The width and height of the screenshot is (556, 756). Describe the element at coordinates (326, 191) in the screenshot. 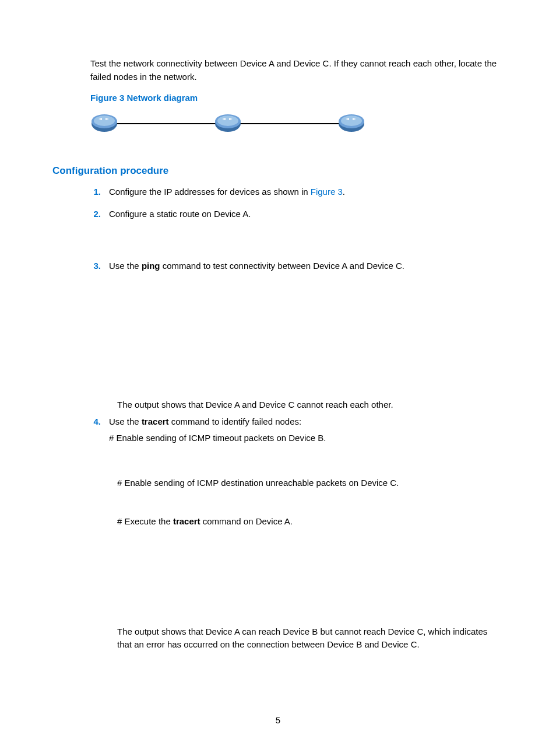

I see `figure-link: Figure 3` at that location.